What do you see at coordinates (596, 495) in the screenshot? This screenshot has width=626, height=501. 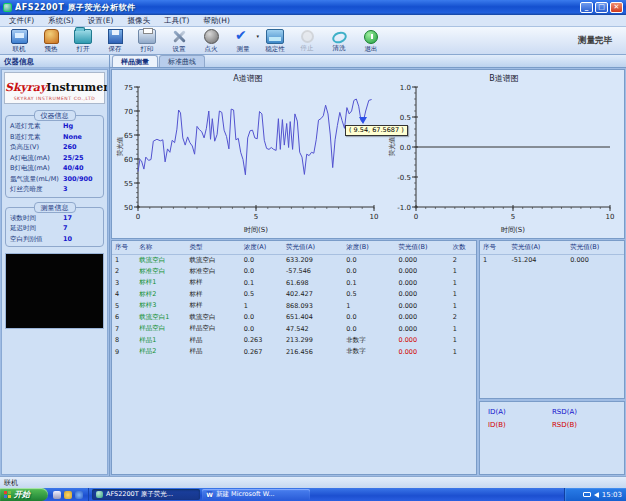 I see `speaker-tray-icon` at bounding box center [596, 495].